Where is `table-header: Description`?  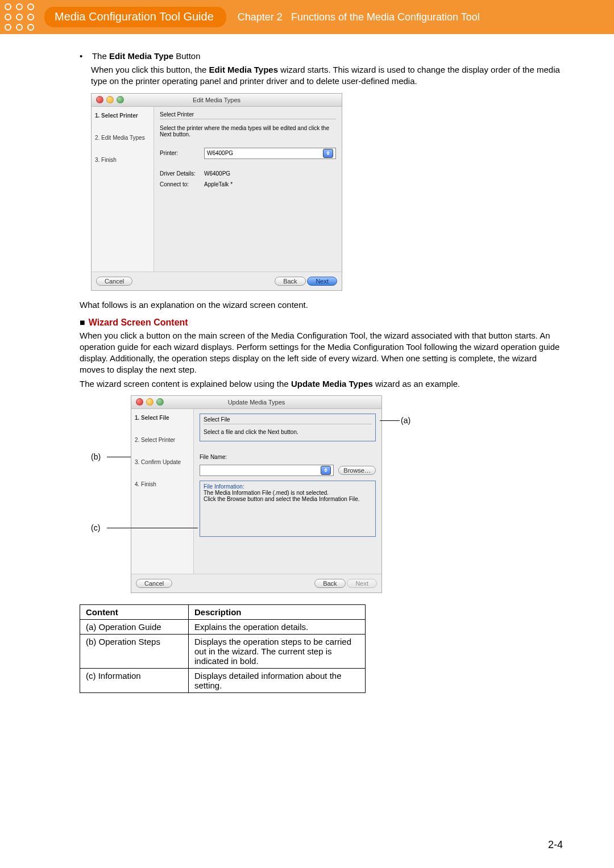
table-header: Description is located at coordinates (277, 612).